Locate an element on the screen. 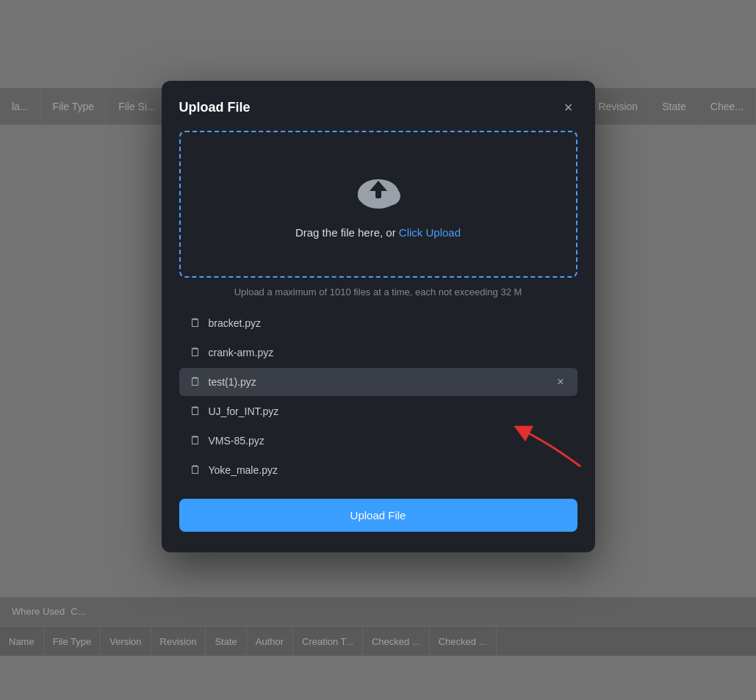 The height and width of the screenshot is (700, 756). file-name: UJ_for_INT.pyz is located at coordinates (244, 411).